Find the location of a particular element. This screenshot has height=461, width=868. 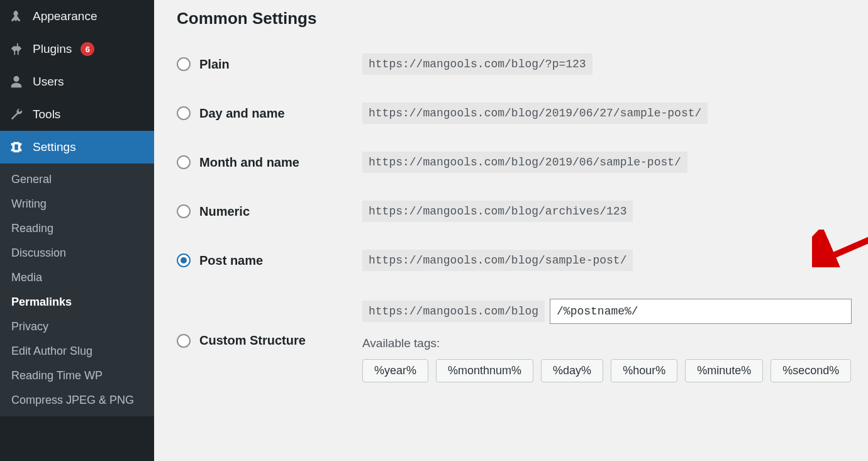

sub-item-discussion: Discussion is located at coordinates (77, 253).